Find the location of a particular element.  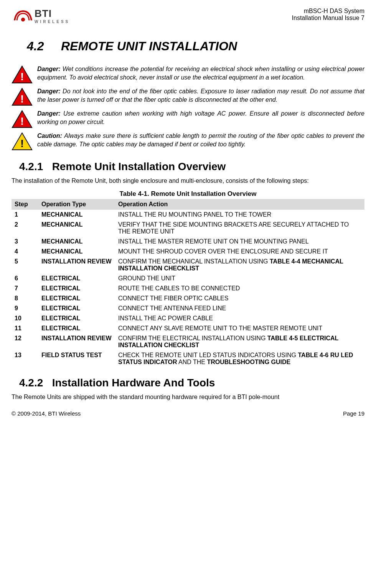

warning-body: Always make sure there is sufficient cab… is located at coordinates (201, 140).